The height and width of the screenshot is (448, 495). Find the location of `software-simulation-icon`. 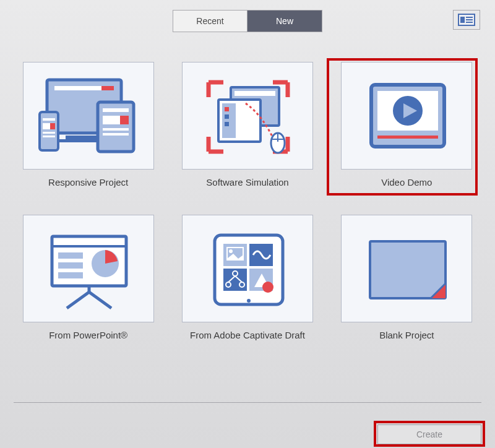

software-simulation-icon is located at coordinates (248, 116).